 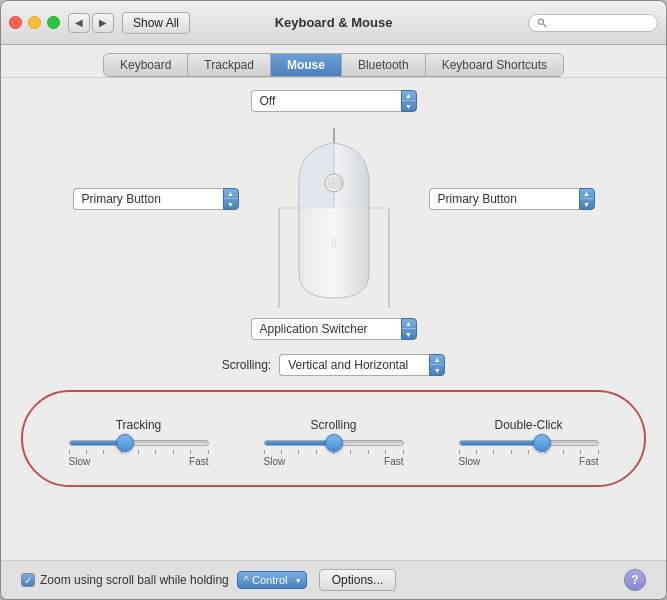 I want to click on scrolling-stepper-down-icon: ▼, so click(x=437, y=370).